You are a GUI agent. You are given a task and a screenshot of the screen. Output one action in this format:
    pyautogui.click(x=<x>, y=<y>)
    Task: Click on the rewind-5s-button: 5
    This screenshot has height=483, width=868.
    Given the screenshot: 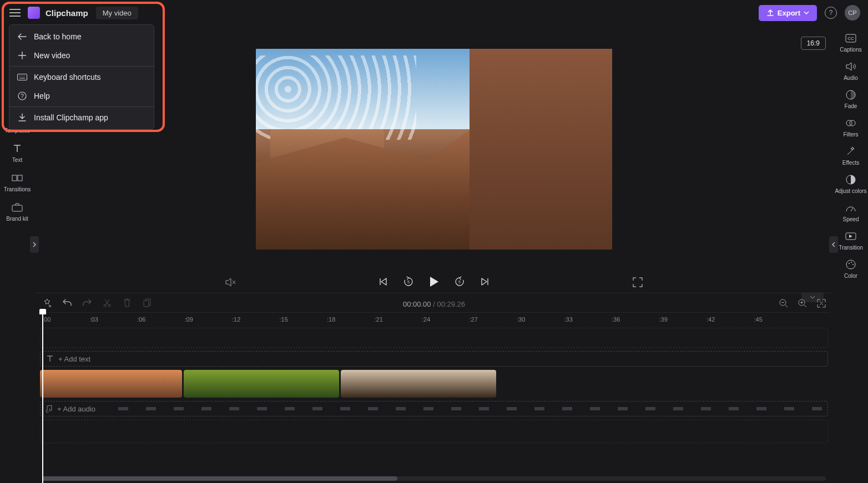 What is the action you would take?
    pyautogui.click(x=408, y=282)
    